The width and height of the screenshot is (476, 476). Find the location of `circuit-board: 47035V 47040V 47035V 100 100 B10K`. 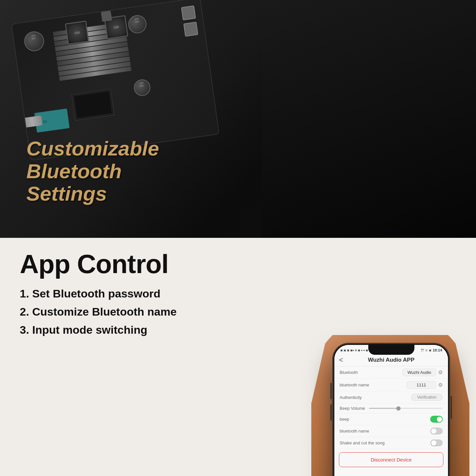

circuit-board: 47035V 47040V 47035V 100 100 B10K is located at coordinates (115, 80).